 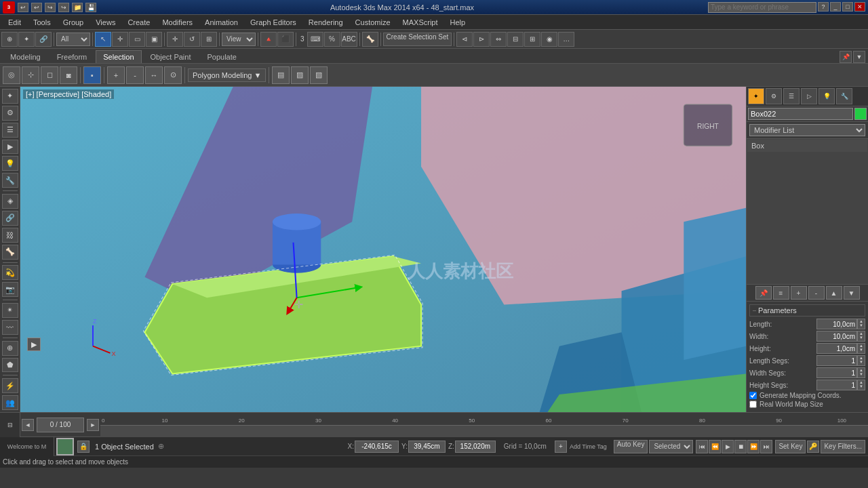 I want to click on hsegs-spinner: ▲▼, so click(x=861, y=385).